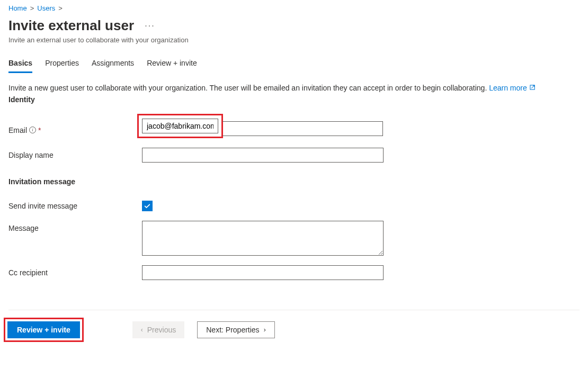  Describe the element at coordinates (75, 227) in the screenshot. I see `message-label: Message` at that location.